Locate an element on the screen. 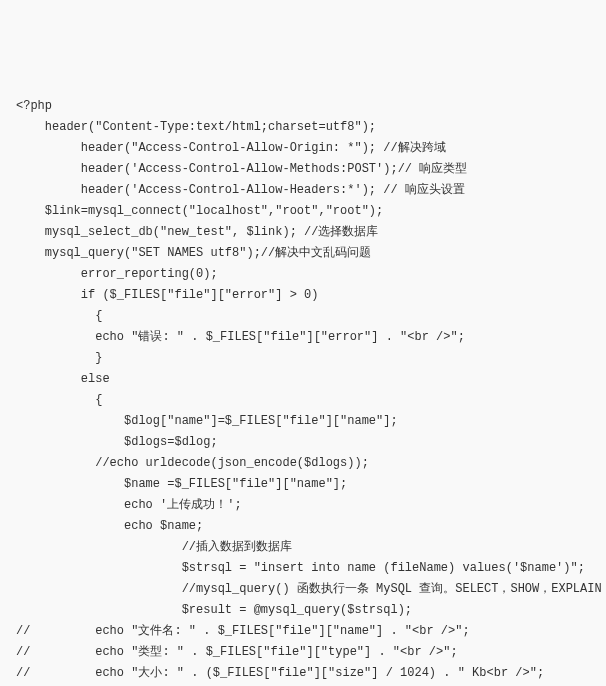  code-line: header('Access-Control-Allow-Headers:*')… is located at coordinates (303, 190).